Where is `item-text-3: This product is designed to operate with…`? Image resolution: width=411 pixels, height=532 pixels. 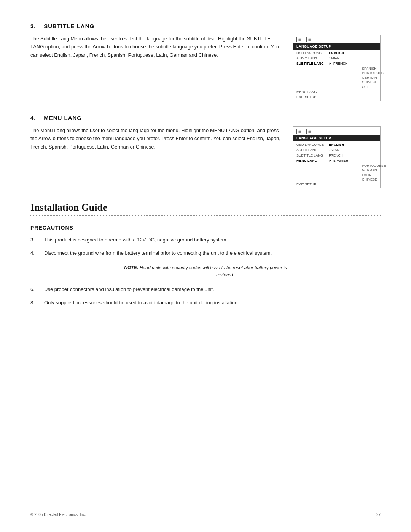 item-text-3: This product is designed to operate with… is located at coordinates (136, 240).